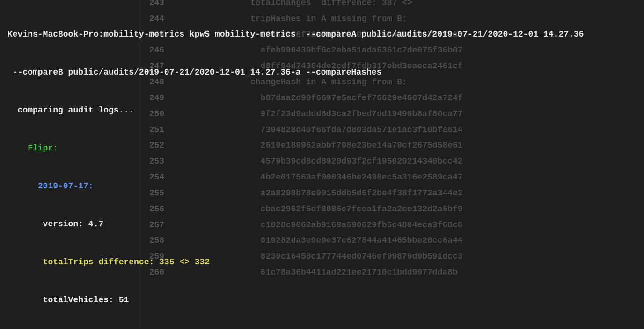 This screenshot has width=644, height=329. Describe the element at coordinates (322, 224) in the screenshot. I see `version-line: version: 4.7` at that location.